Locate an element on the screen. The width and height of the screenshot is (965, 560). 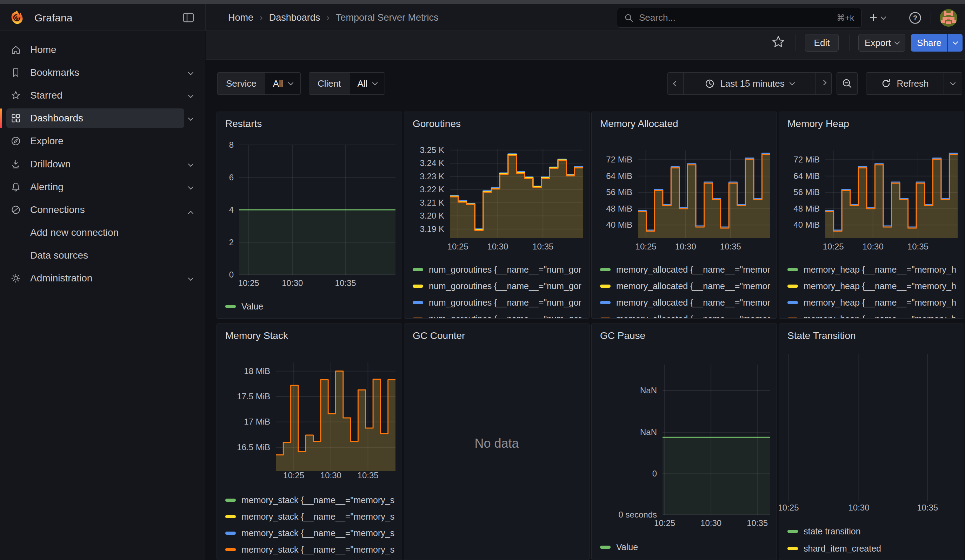
sidebar-item-label: Starred is located at coordinates (46, 96).